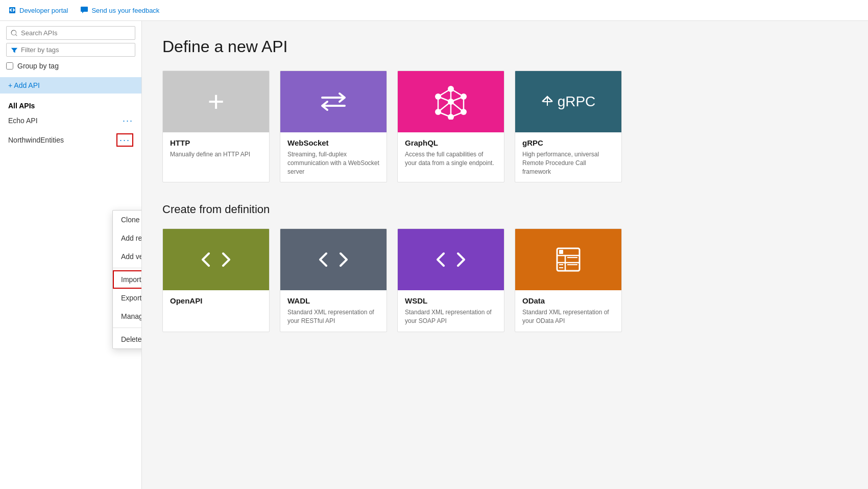 The height and width of the screenshot is (489, 868). Describe the element at coordinates (23, 121) in the screenshot. I see `echo-api-name: Echo API` at that location.